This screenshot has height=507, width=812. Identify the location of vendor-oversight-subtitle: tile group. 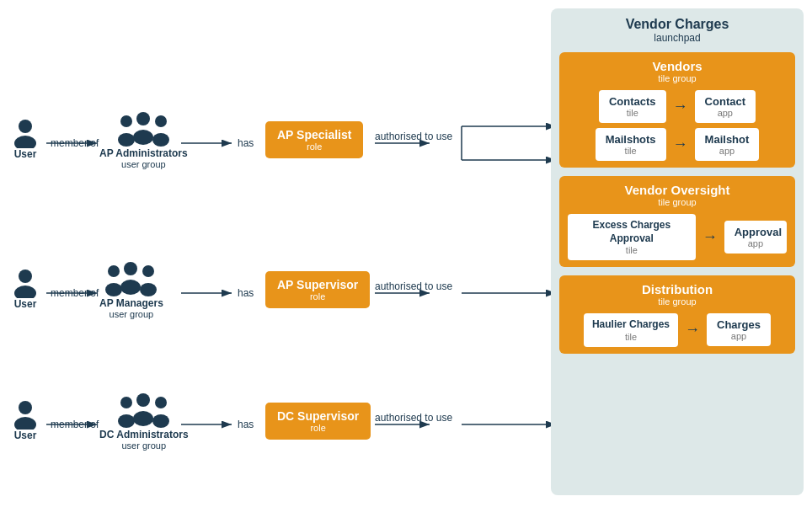
(677, 202).